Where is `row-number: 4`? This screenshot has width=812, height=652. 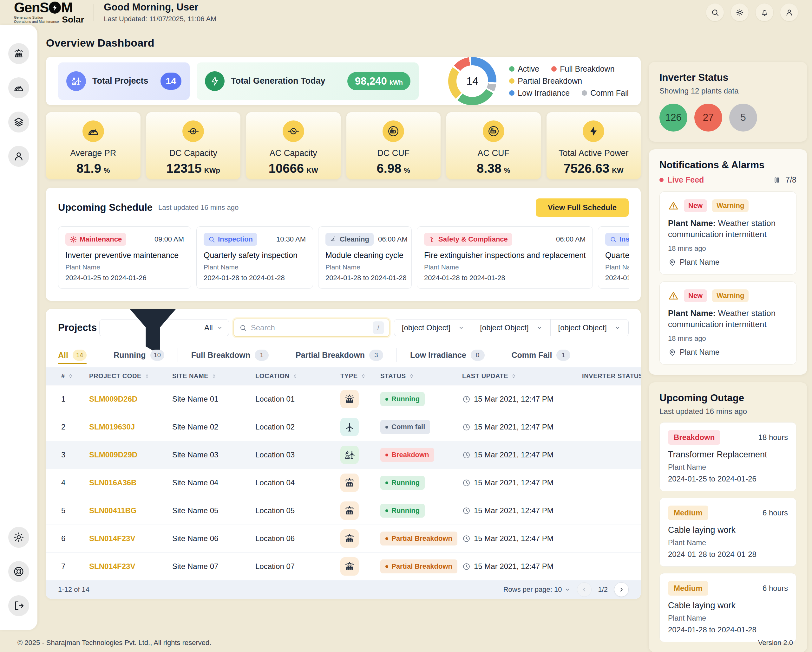 row-number: 4 is located at coordinates (60, 483).